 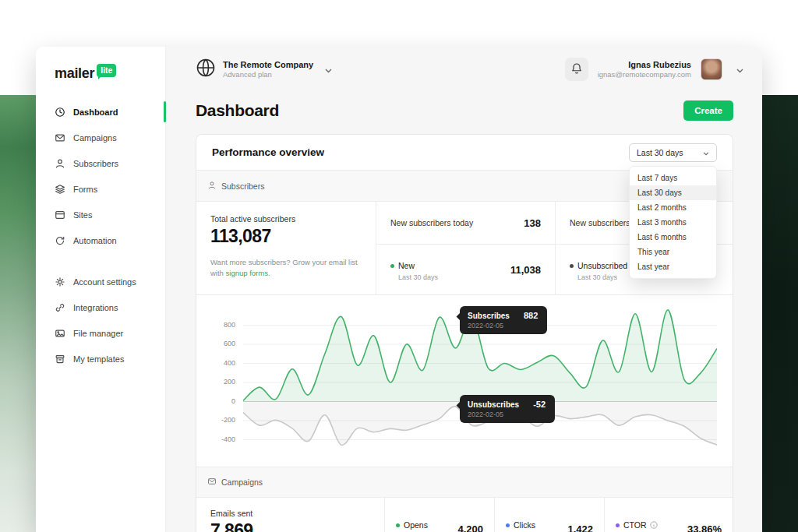 I want to click on date-range-select: Last 30 days, so click(x=673, y=153).